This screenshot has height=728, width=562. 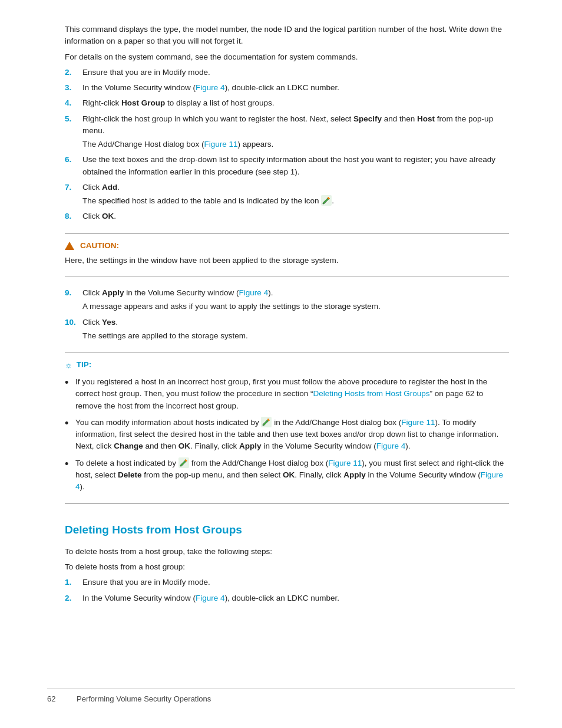 What do you see at coordinates (266, 422) in the screenshot?
I see `edit-icon-tip2` at bounding box center [266, 422].